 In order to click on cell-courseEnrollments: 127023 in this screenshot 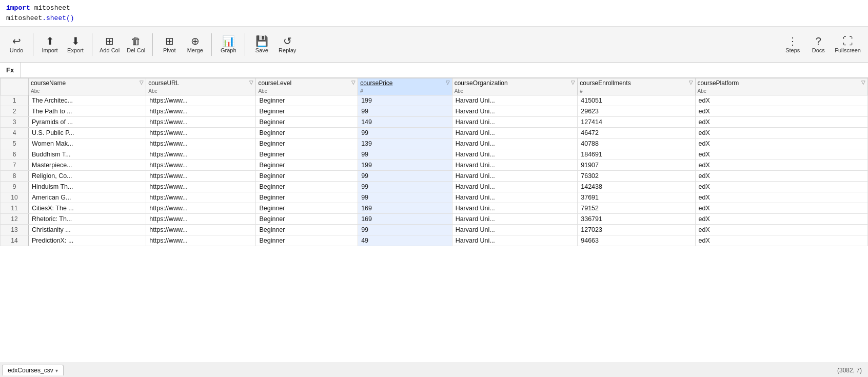, I will do `click(636, 230)`.